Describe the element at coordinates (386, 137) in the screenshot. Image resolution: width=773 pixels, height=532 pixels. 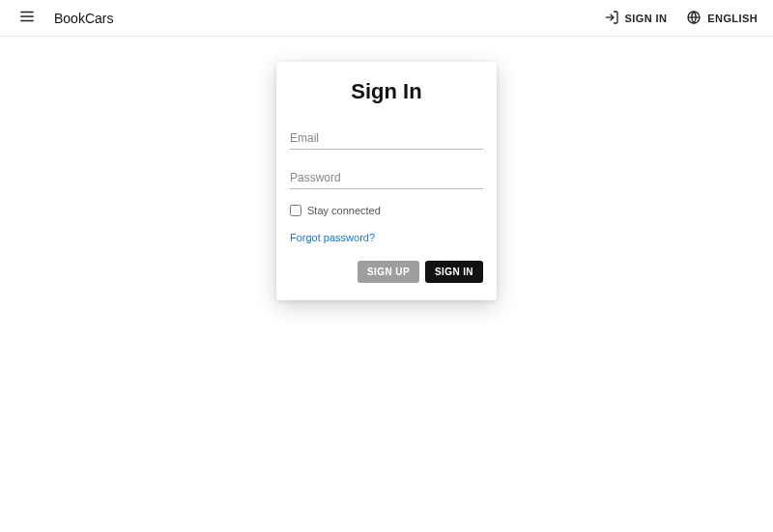
I see `email-field` at that location.